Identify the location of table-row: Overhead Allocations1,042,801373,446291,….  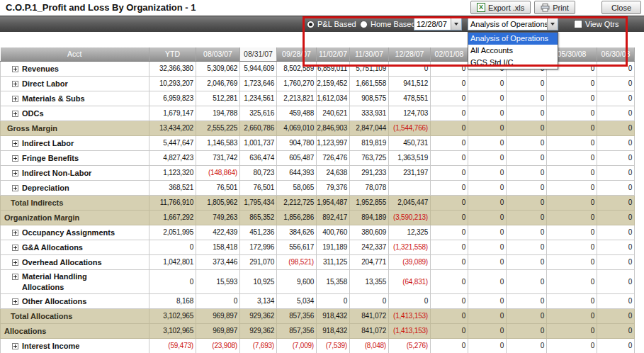
(317, 262).